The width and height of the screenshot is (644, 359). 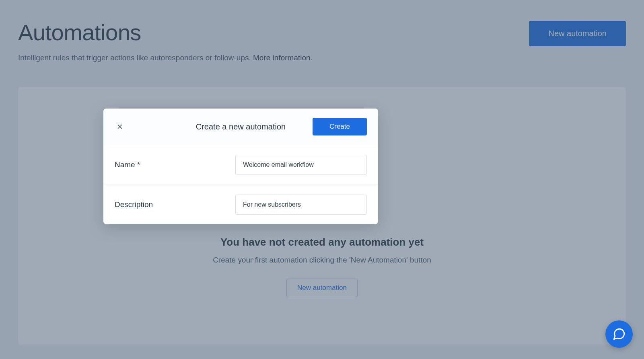 I want to click on description-input, so click(x=301, y=205).